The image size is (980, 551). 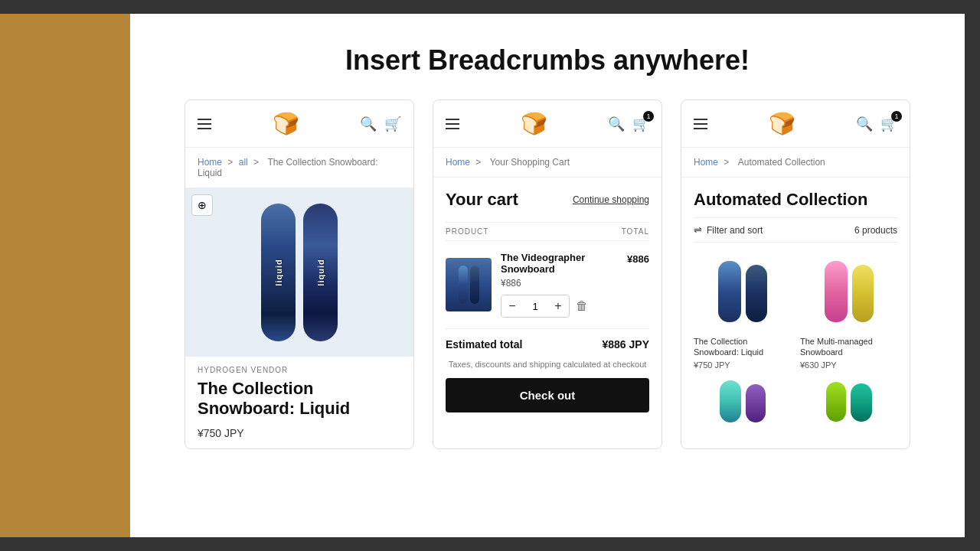 What do you see at coordinates (547, 274) in the screenshot?
I see `card-cart: 🍞 🔍 🛒 1 Home > Your Shopping Cart` at bounding box center [547, 274].